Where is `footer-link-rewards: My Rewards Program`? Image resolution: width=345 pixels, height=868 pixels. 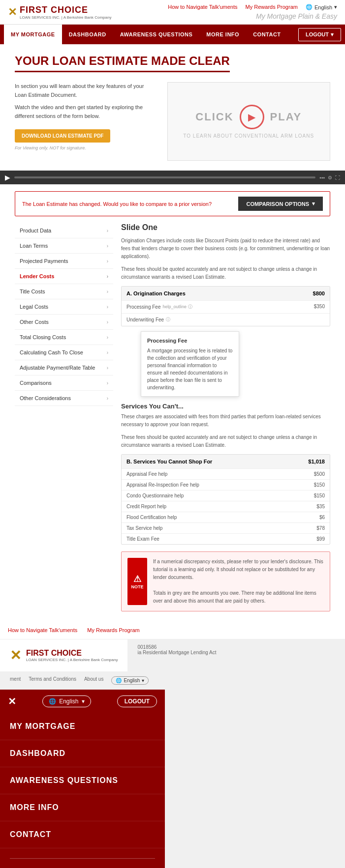
footer-link-rewards: My Rewards Program is located at coordinates (113, 630).